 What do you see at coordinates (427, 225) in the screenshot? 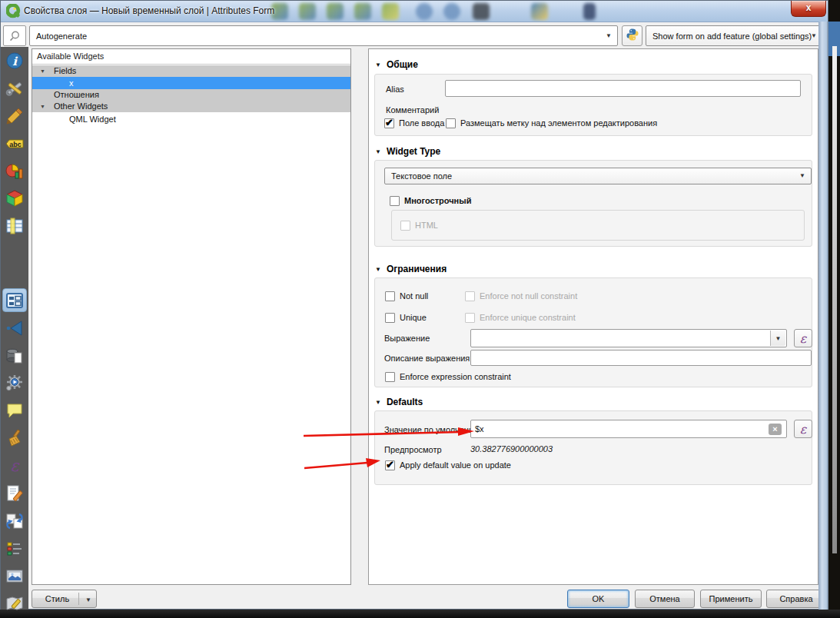
I see `html-checkbox-label: HTML` at bounding box center [427, 225].